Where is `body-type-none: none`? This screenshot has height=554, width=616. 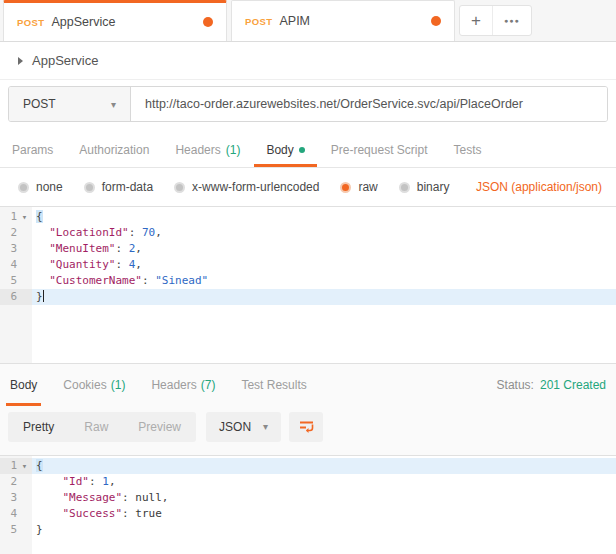
body-type-none: none is located at coordinates (40, 187).